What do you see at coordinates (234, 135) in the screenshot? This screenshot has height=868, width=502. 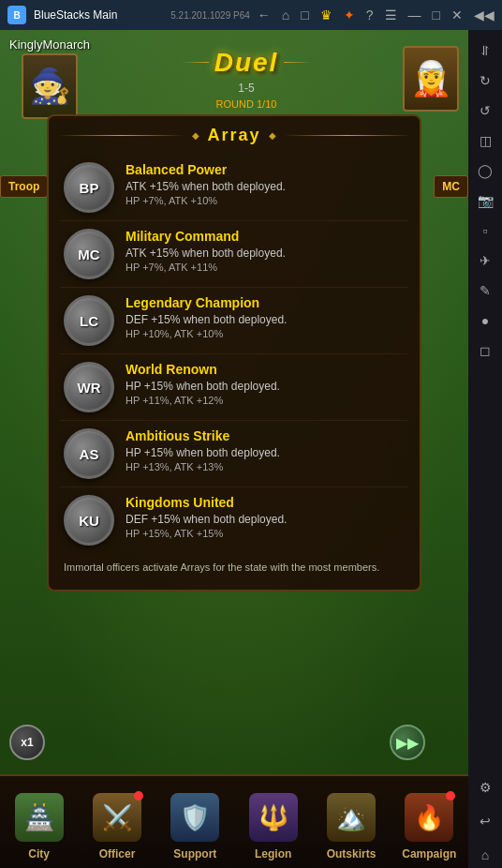 I see `panel-title: Array` at bounding box center [234, 135].